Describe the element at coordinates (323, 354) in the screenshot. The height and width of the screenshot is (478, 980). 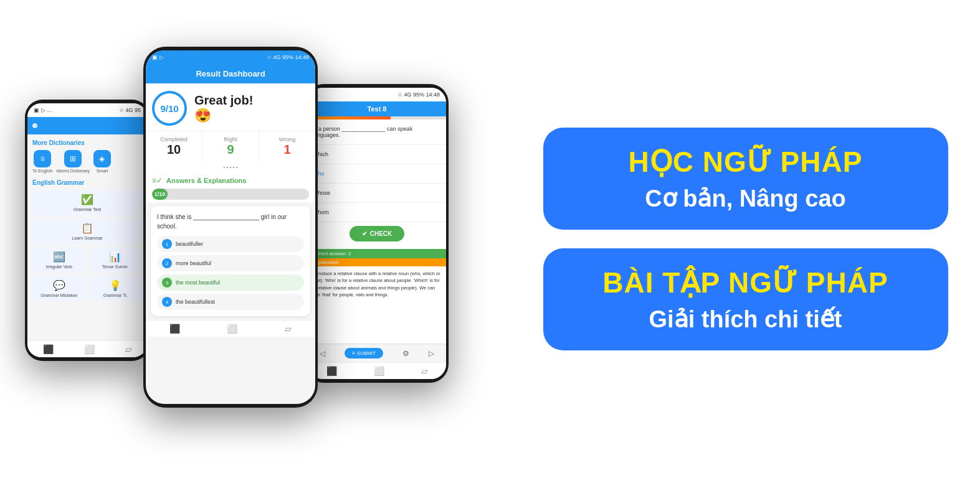
I see `toolbar-back-icon: ◁` at that location.